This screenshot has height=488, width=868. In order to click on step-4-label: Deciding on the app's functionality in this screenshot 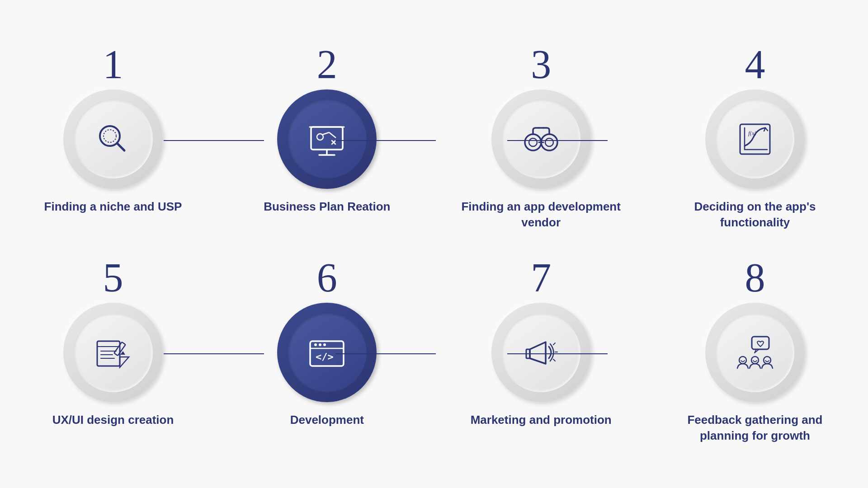, I will do `click(755, 215)`.